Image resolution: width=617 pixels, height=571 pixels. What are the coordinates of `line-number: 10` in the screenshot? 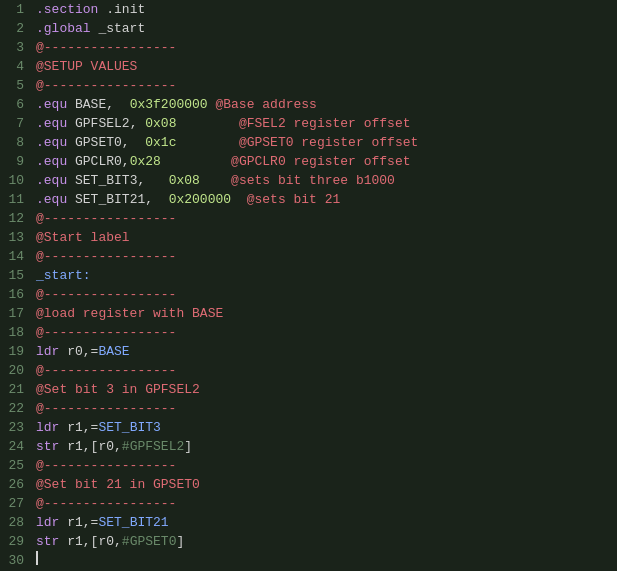 It's located at (16, 180).